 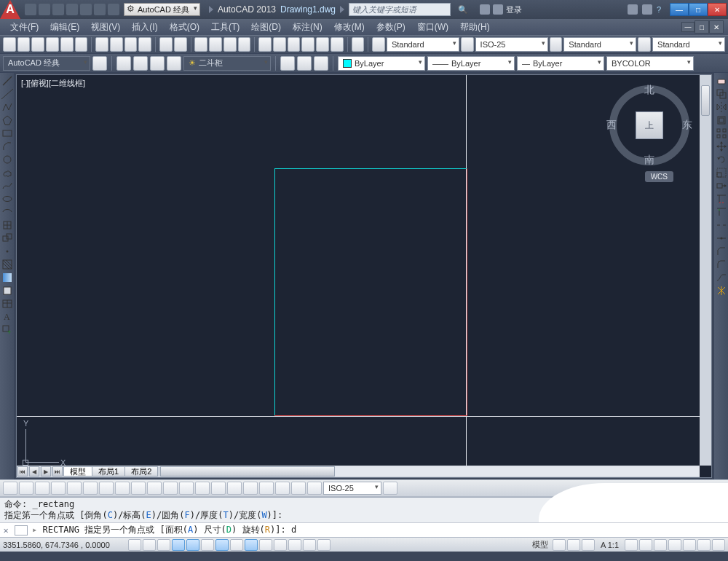 What do you see at coordinates (78, 471) in the screenshot?
I see `tab-model: 模型` at bounding box center [78, 471].